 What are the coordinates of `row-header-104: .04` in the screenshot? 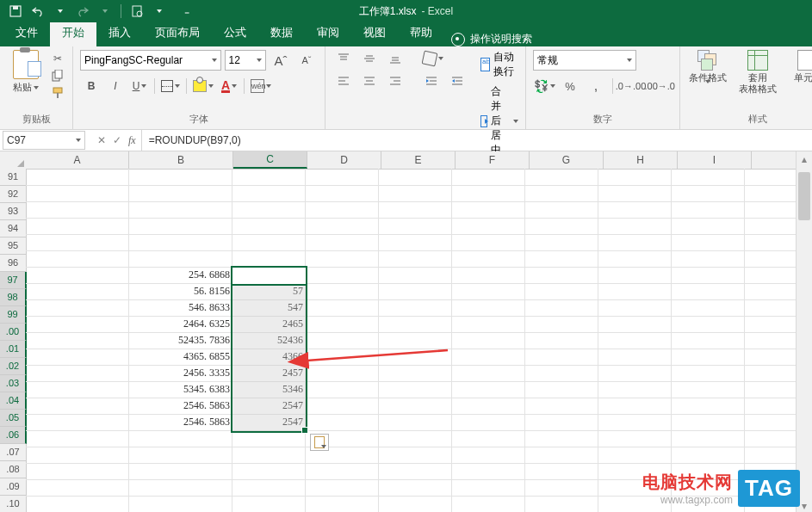 It's located at (14, 401).